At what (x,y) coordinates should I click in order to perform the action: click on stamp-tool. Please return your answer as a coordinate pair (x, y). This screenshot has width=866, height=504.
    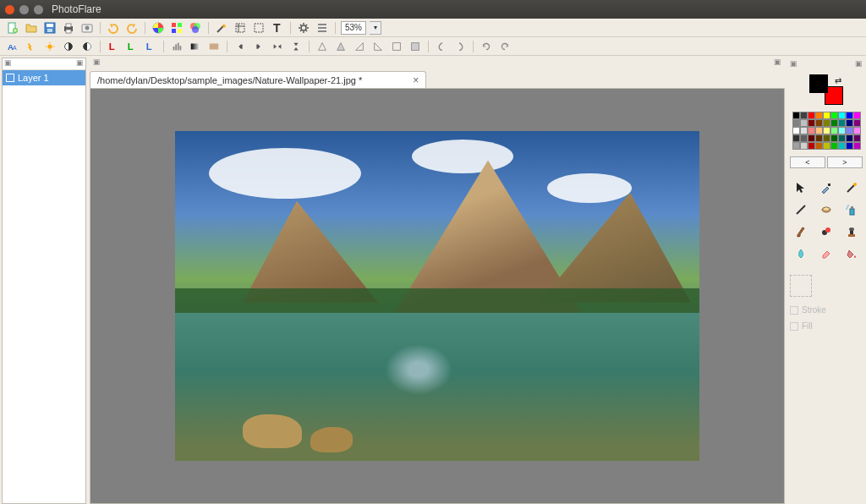
    Looking at the image, I should click on (852, 232).